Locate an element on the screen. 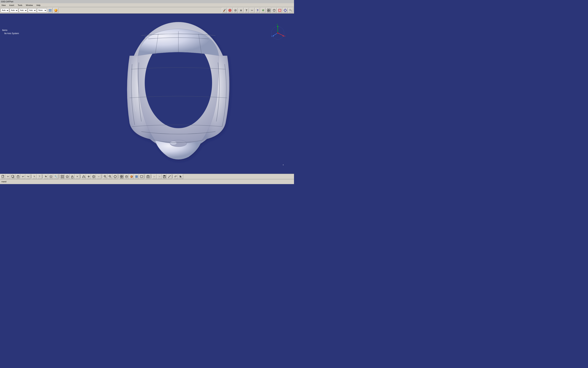  bt-menu2: ≡ is located at coordinates (77, 177).